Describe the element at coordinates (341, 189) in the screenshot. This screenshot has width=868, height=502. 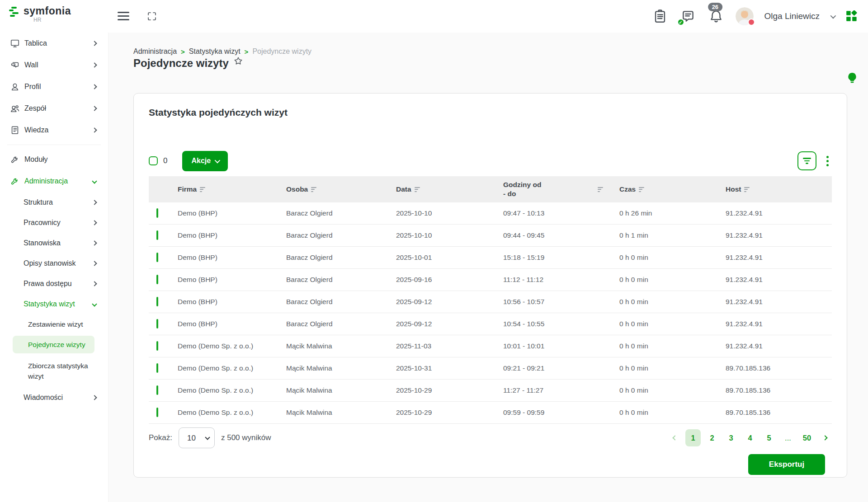
I see `column-header-osoba: Osoba` at that location.